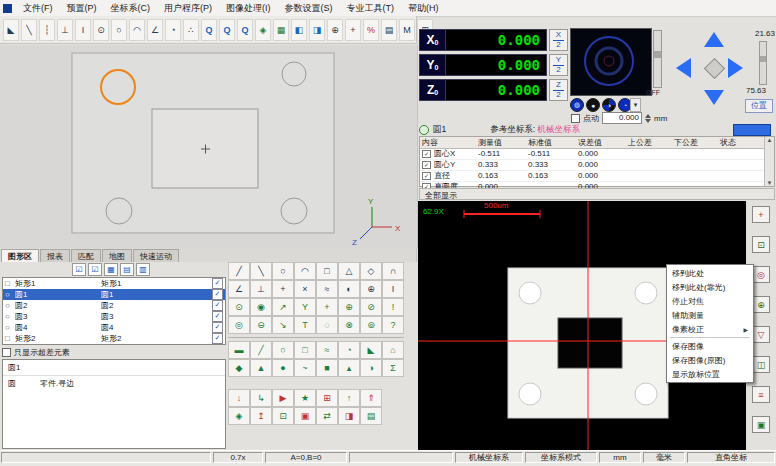 The image size is (776, 466). Describe the element at coordinates (710, 287) in the screenshot. I see `context-menu-item: 移到此处(靠光)` at that location.